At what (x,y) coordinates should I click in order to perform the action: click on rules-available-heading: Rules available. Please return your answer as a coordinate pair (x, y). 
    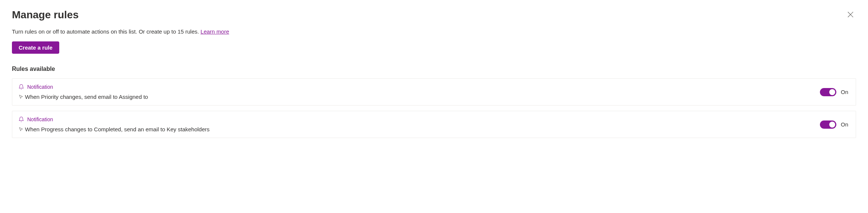
    Looking at the image, I should click on (434, 69).